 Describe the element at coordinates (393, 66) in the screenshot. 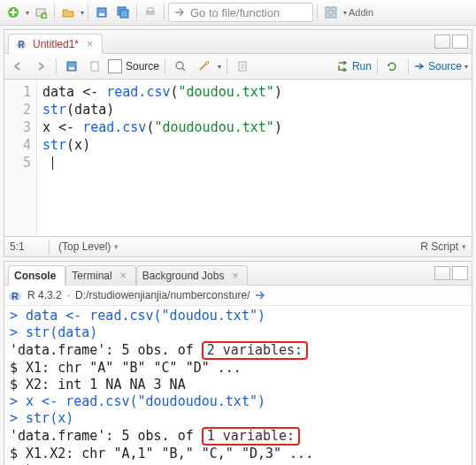

I see `rerun-button` at that location.